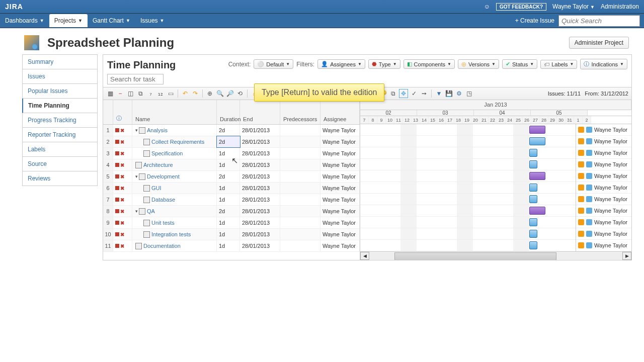  What do you see at coordinates (150, 94) in the screenshot?
I see `week-icon: ₇` at bounding box center [150, 94].